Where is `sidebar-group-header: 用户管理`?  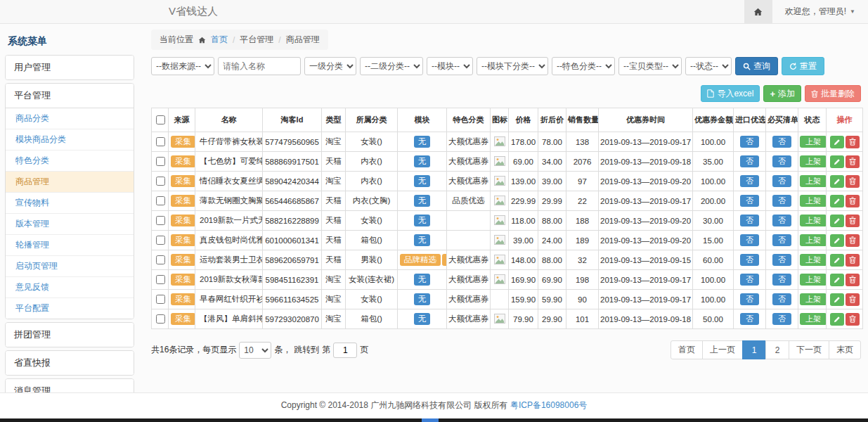
sidebar-group-header: 用户管理 is located at coordinates (70, 68).